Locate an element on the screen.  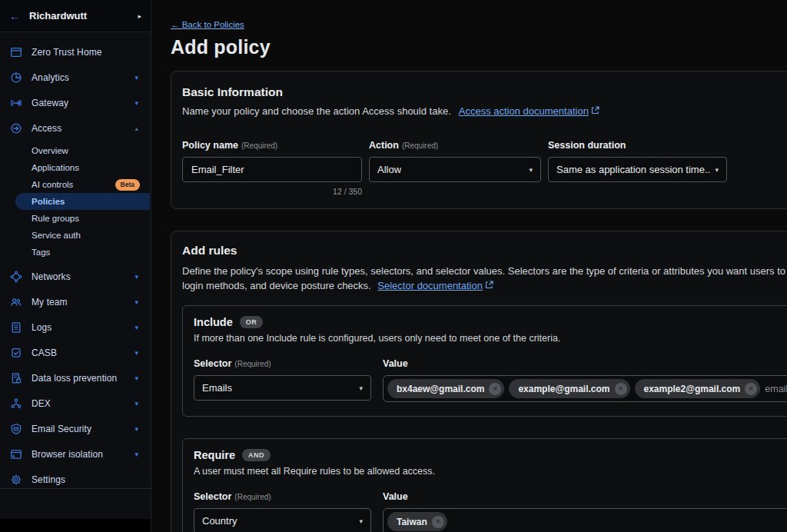
add-rules-description: Define the policy's scope using rule typ… is located at coordinates (484, 278).